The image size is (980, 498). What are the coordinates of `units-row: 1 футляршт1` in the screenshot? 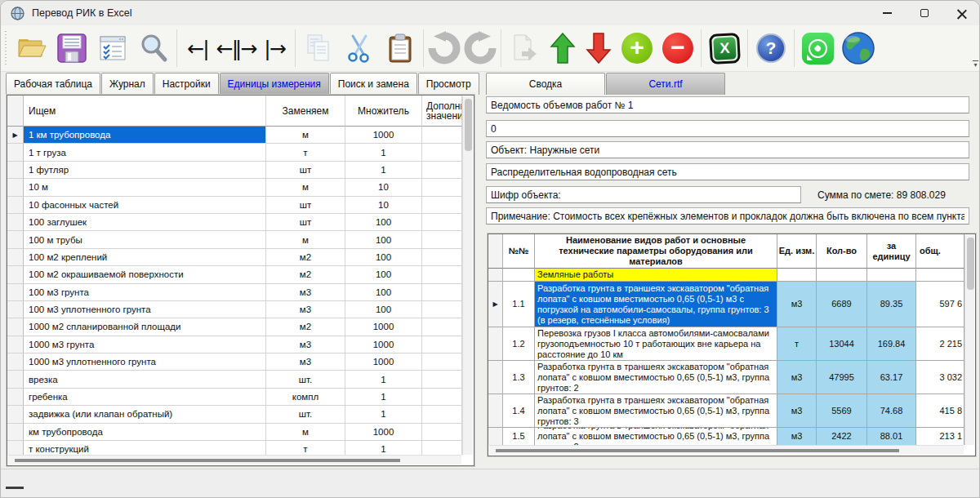 It's located at (235, 170).